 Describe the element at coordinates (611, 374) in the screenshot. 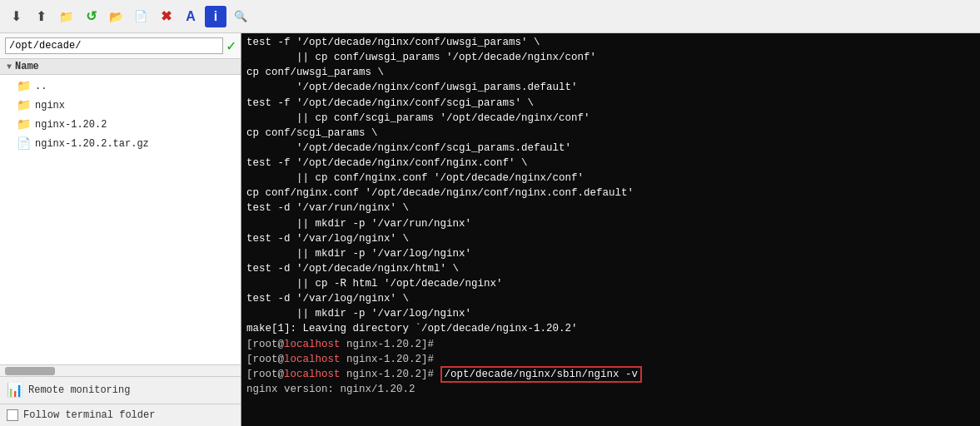

I see `term-prompt-line-3: [root@localhost nginx-1.20.2]# /opt/deca…` at that location.